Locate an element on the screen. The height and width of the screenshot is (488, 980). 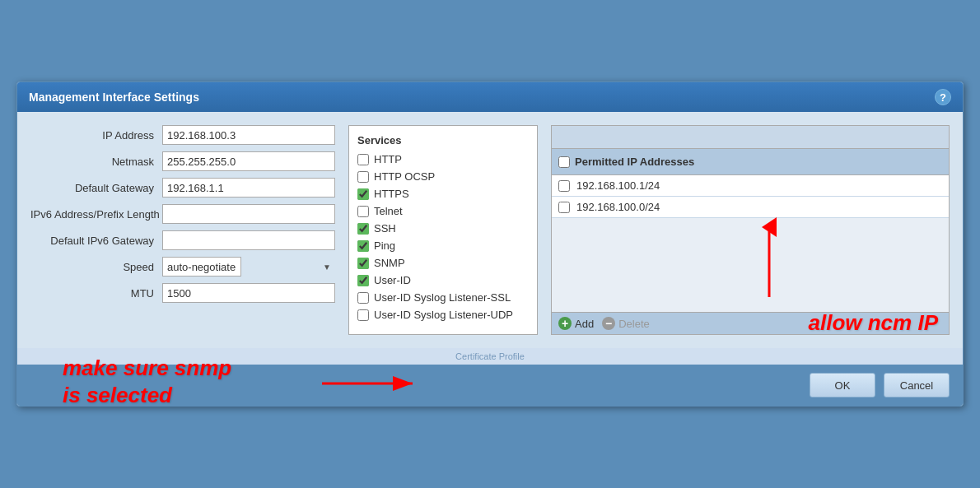
services-panel: Services HTTP HTTP OCSP HTTPS Telnet SSH is located at coordinates (443, 230).